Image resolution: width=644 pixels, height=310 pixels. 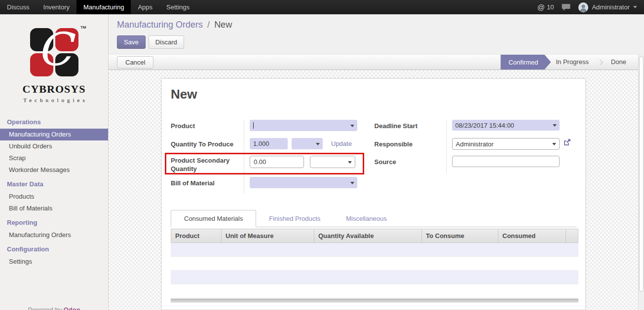 What do you see at coordinates (566, 7) in the screenshot?
I see `chat-bubble-icon` at bounding box center [566, 7].